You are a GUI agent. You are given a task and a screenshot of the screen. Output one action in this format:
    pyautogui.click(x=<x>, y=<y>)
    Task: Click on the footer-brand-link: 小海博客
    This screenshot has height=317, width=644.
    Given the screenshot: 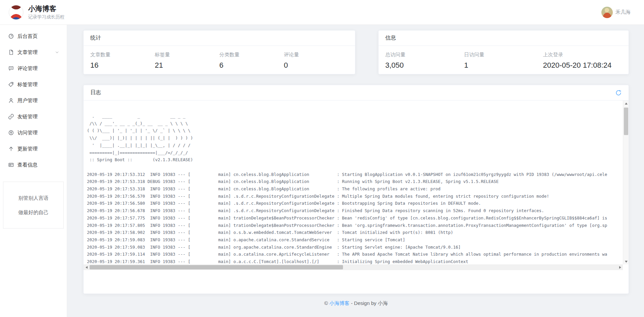 What is the action you would take?
    pyautogui.click(x=340, y=303)
    